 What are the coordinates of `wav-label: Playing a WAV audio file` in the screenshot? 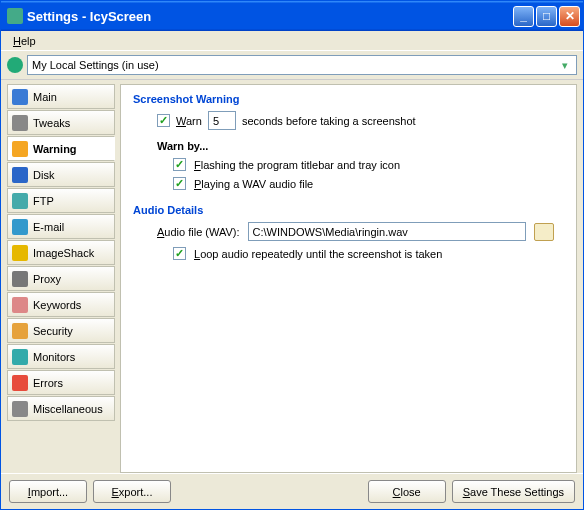 It's located at (254, 184).